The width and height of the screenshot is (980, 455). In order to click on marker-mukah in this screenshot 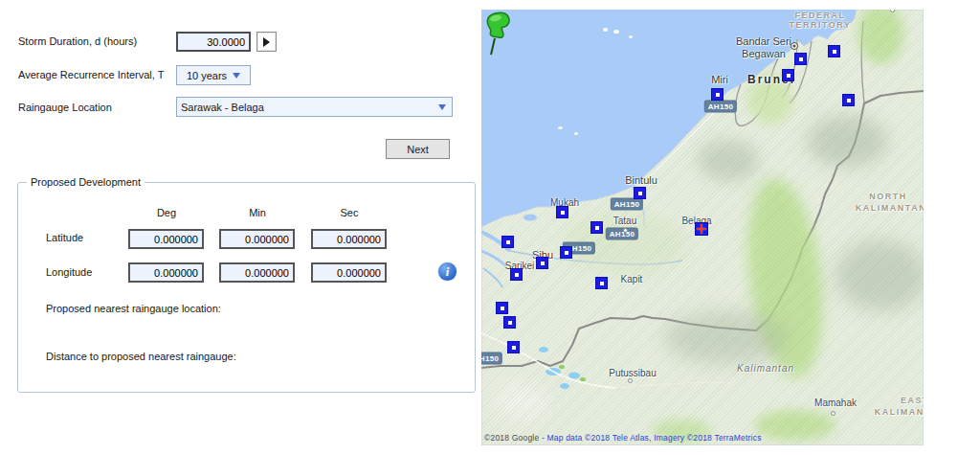, I will do `click(563, 213)`.